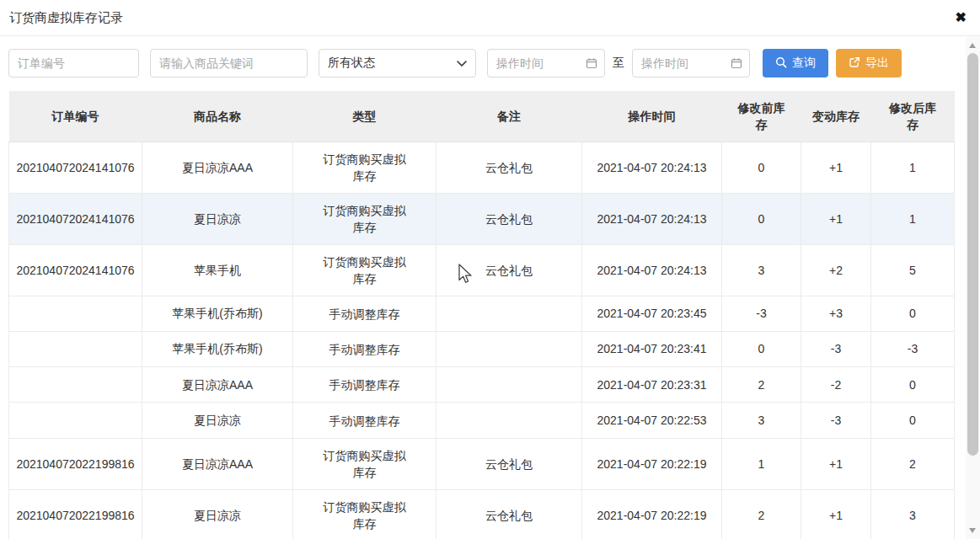  Describe the element at coordinates (76, 116) in the screenshot. I see `col-header-order-no: 订单编号` at that location.